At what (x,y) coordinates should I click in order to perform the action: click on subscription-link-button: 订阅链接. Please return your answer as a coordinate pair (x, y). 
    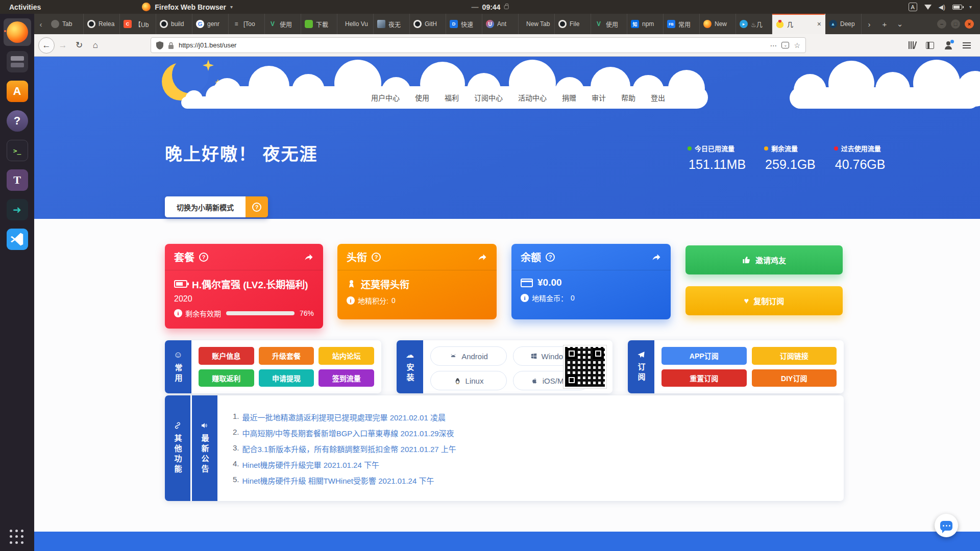
    Looking at the image, I should click on (794, 356).